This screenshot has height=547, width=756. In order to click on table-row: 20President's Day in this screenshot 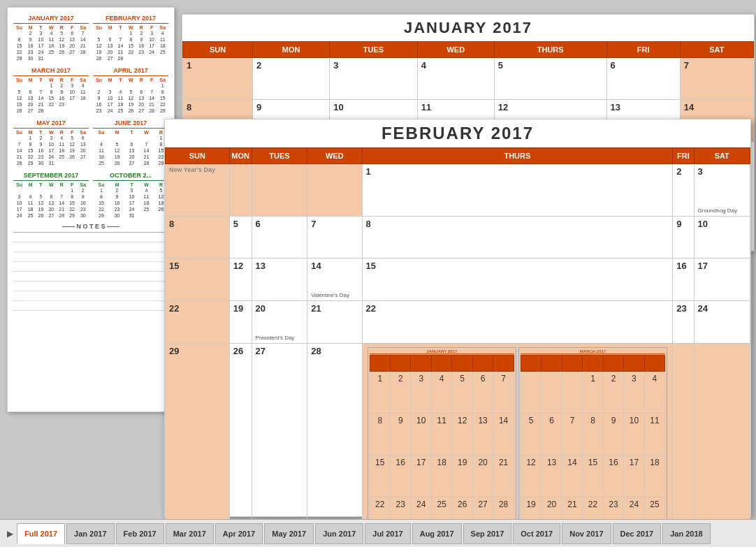, I will do `click(279, 323)`.